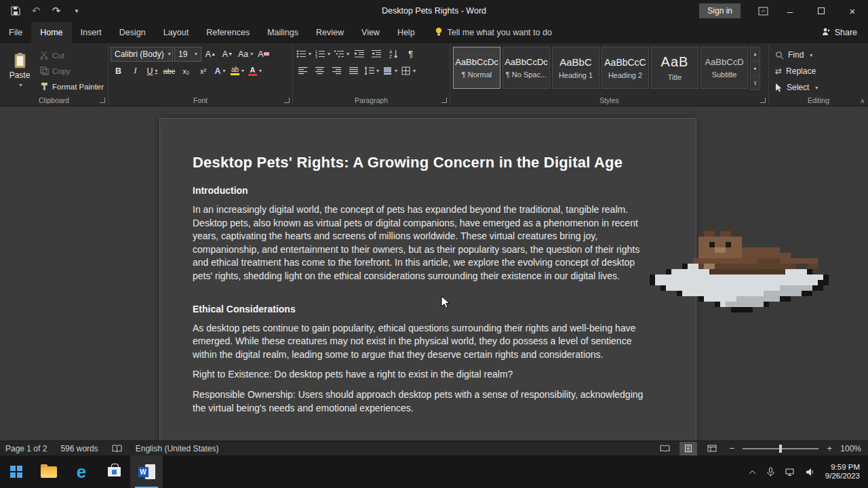 This screenshot has width=868, height=488. Describe the element at coordinates (16, 33) in the screenshot. I see `tab-file: File` at that location.